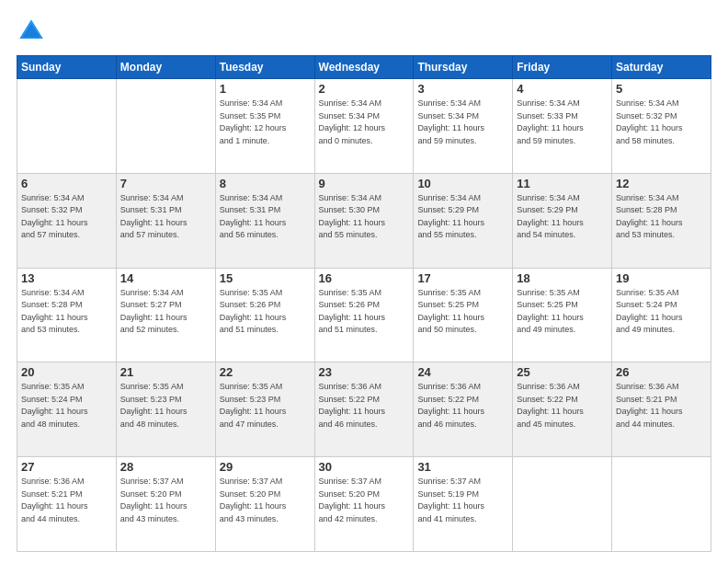  What do you see at coordinates (662, 184) in the screenshot?
I see `day-number: 12` at bounding box center [662, 184].